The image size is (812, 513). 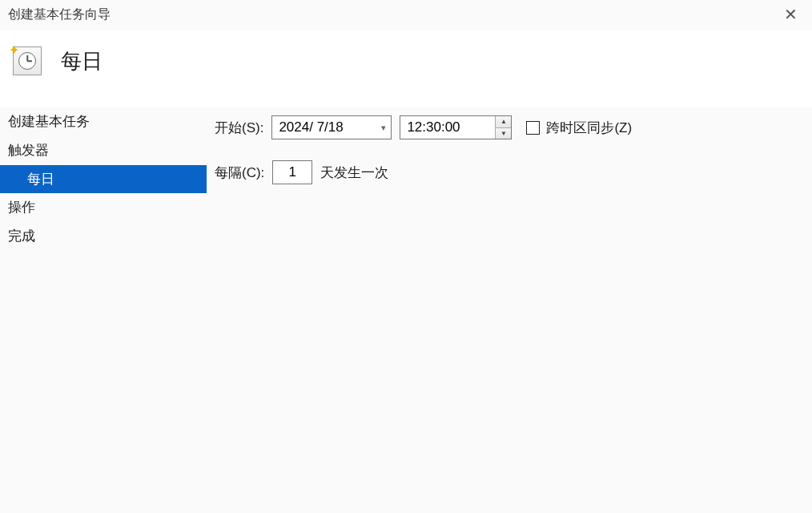 I want to click on start-date-value: 2024/ 7/18, so click(x=311, y=127).